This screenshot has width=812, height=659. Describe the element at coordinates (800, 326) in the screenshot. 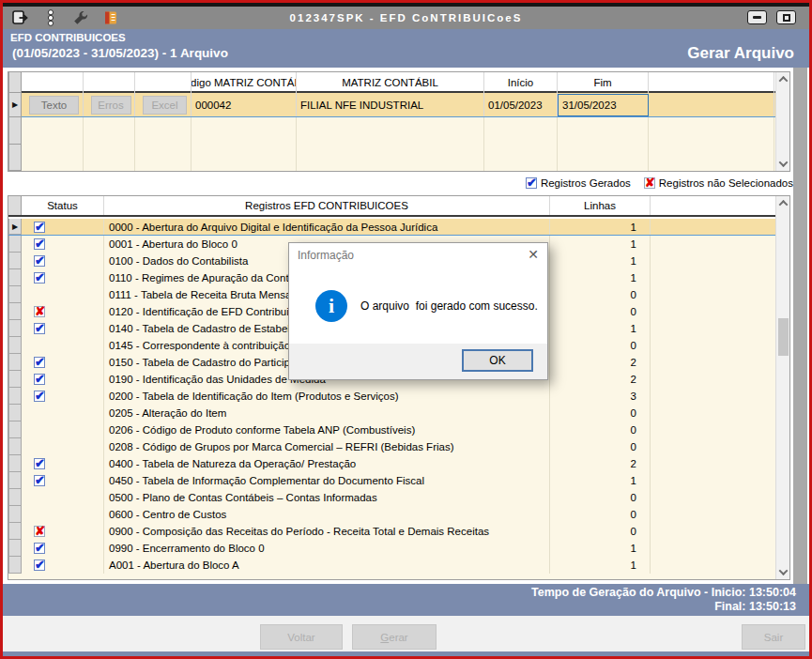

I see `window-right-frame` at that location.